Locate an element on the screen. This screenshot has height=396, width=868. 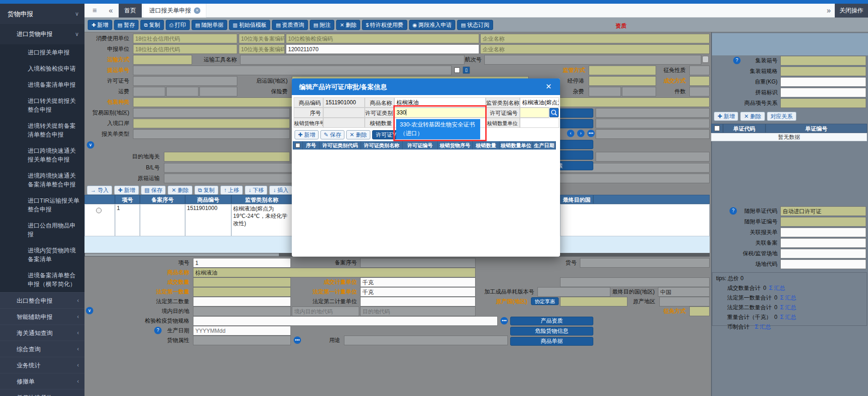
modal-add-button: ✚ 新增 is located at coordinates (307, 135).